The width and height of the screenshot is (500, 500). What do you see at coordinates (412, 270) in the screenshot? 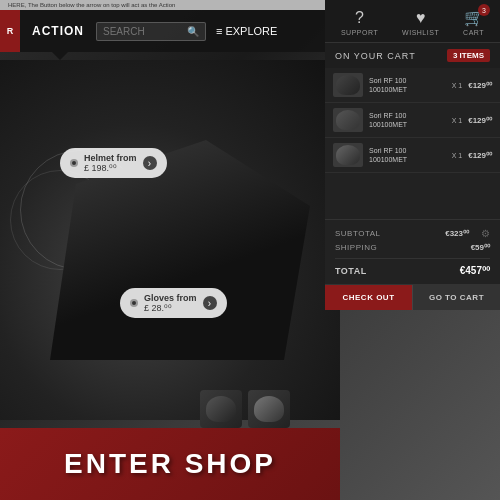
I see `total-row: TOTAL €457⁰⁰` at bounding box center [412, 270].